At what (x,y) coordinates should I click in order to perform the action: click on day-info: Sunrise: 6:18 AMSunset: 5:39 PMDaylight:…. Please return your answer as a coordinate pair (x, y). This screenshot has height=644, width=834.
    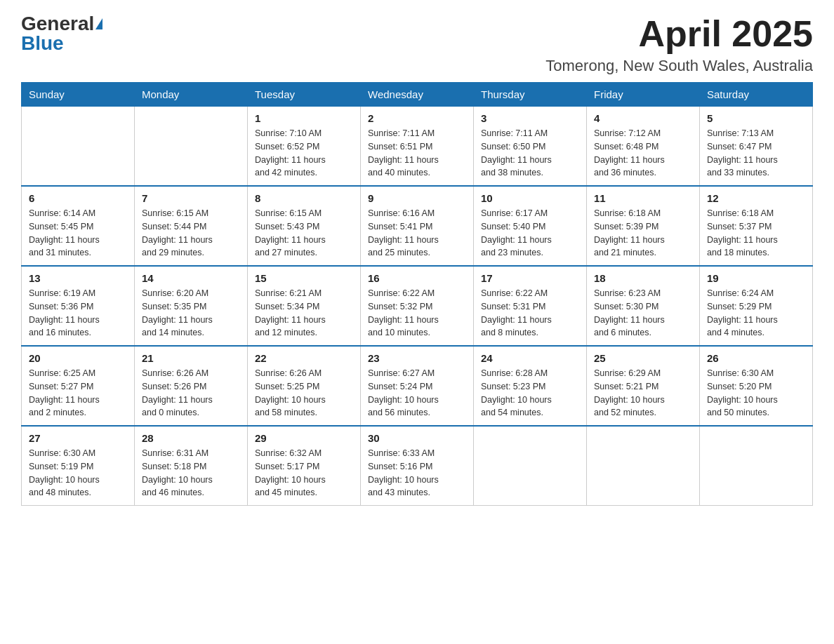
    Looking at the image, I should click on (643, 233).